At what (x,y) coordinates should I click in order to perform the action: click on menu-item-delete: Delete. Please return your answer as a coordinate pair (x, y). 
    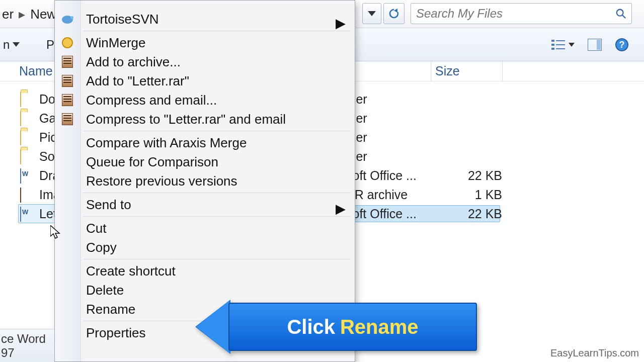
    Looking at the image, I should click on (205, 290).